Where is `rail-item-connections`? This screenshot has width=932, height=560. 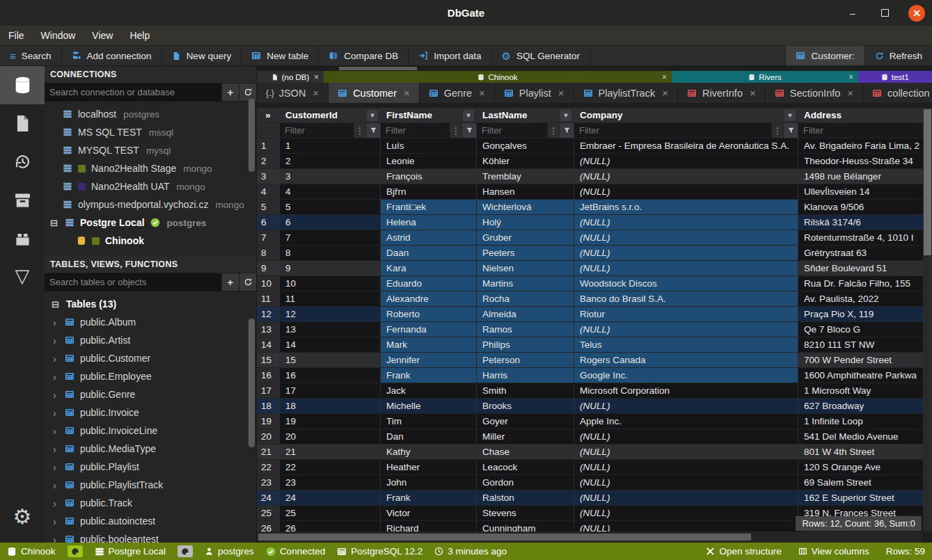 rail-item-connections is located at coordinates (22, 85).